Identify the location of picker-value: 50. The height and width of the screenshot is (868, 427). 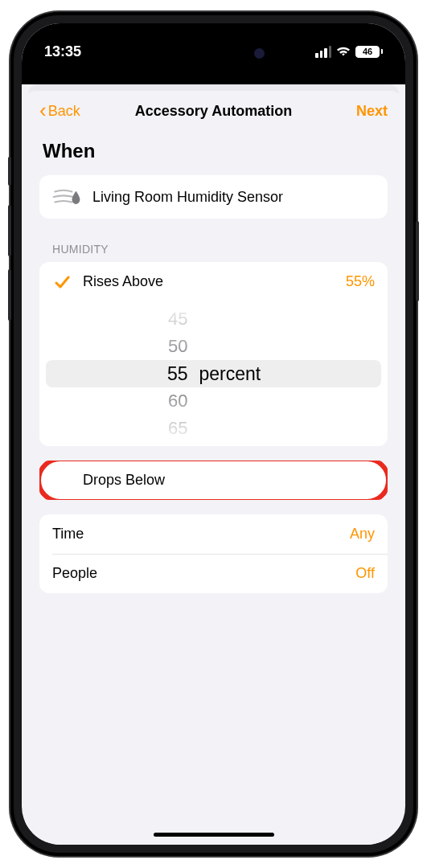
(164, 346).